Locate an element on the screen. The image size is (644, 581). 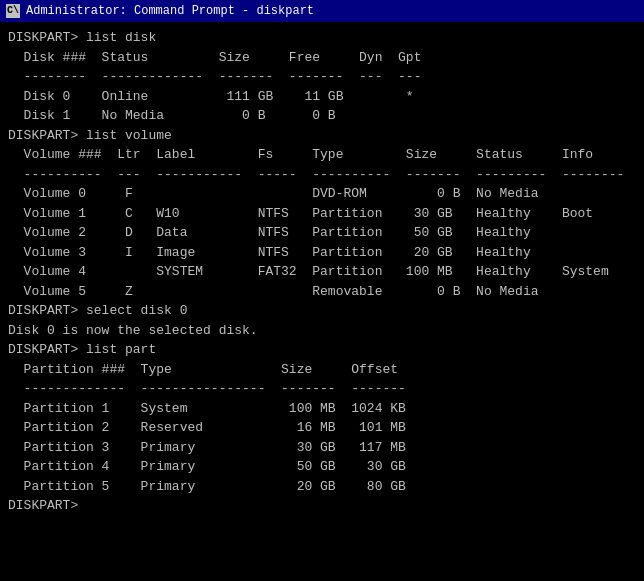
console-line: Partition 1 System 100 MB 1024 KB is located at coordinates (322, 409).